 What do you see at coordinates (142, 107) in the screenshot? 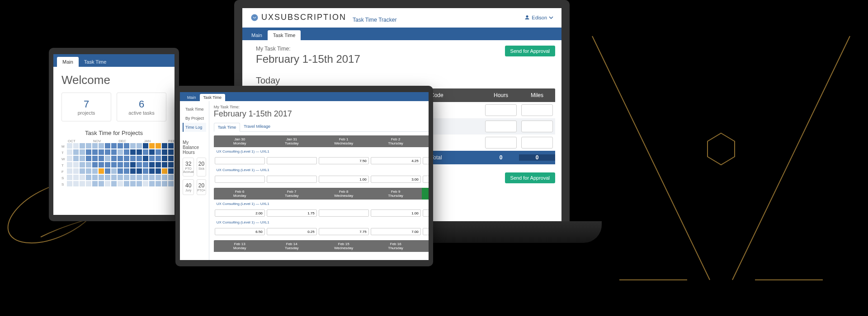
I see `stat-card: 6 active tasks` at bounding box center [142, 107].